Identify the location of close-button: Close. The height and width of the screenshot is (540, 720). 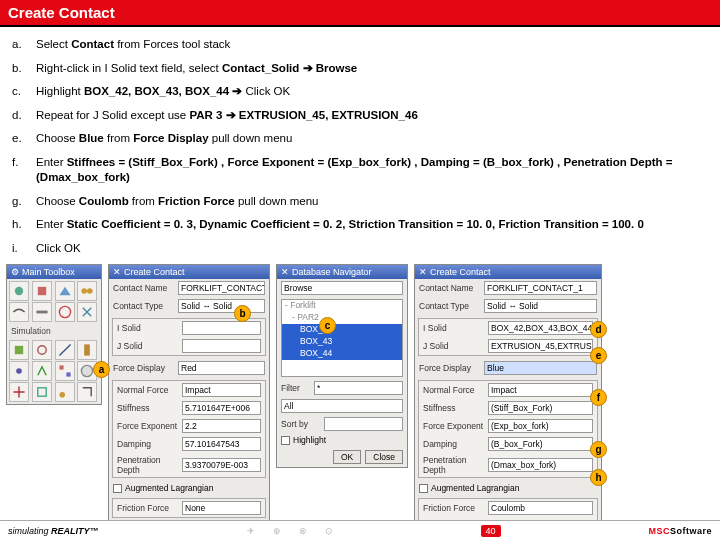
(384, 457).